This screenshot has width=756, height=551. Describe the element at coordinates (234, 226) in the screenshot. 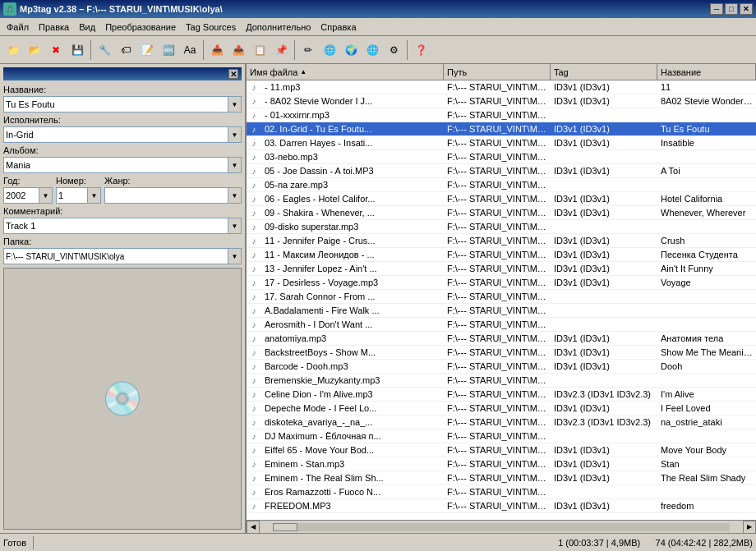

I see `comment-dropdown-btn: ▼` at that location.